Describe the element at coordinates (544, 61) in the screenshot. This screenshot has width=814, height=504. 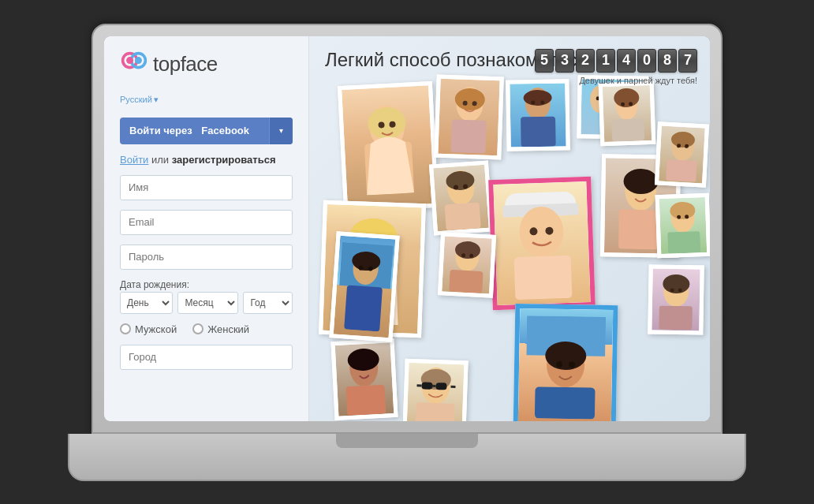
I see `digit-1: 5` at that location.